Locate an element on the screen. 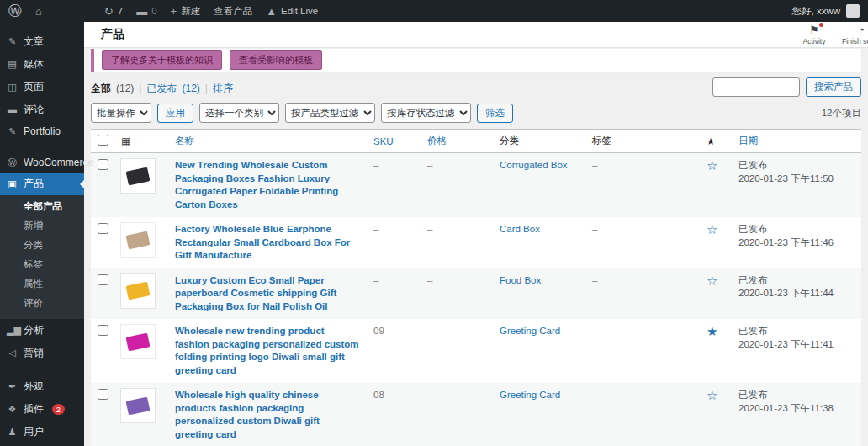 Image resolution: width=868 pixels, height=446 pixels. howdy-account-menu: 您好, xxww is located at coordinates (817, 12).